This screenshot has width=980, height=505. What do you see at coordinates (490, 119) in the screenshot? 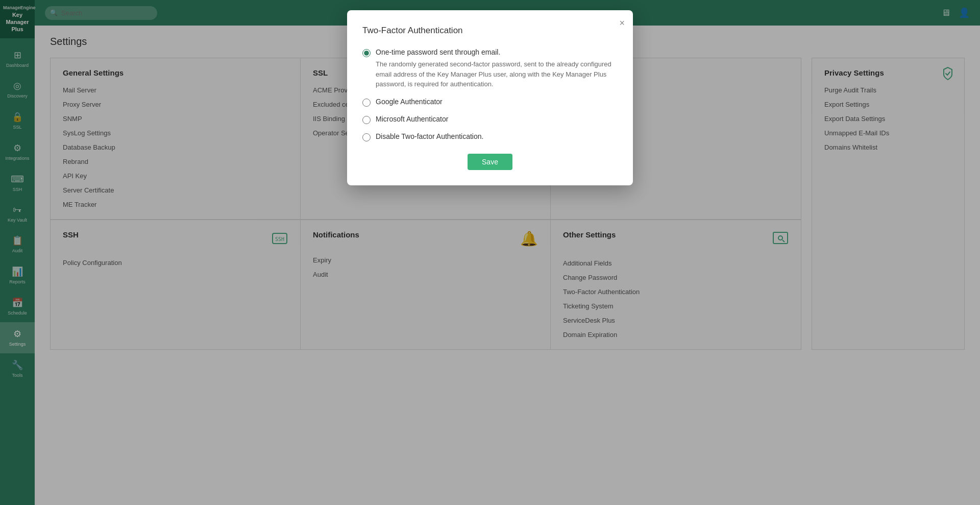
I see `radio-option-microsoft-auth: Microsoft Authenticator` at bounding box center [490, 119].